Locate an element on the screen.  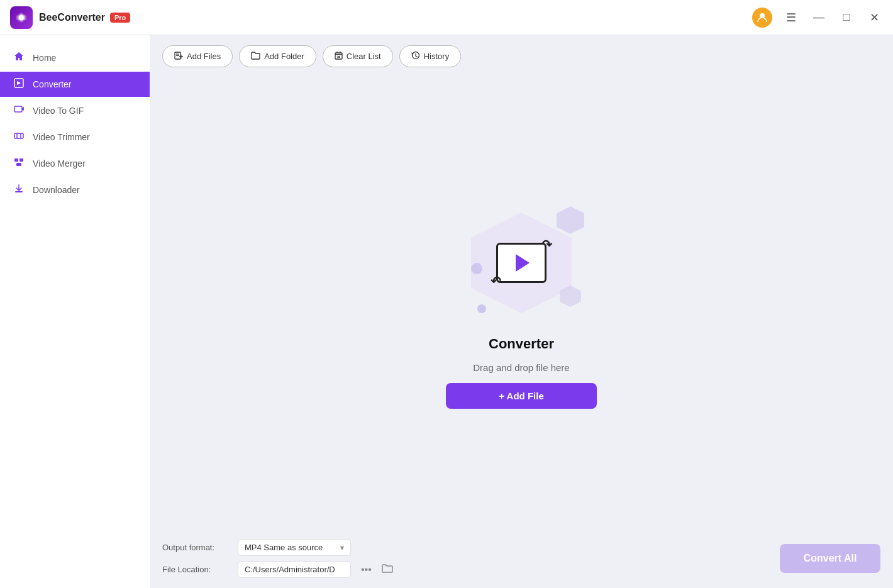
add-folder-label: Add Folder is located at coordinates (284, 57).